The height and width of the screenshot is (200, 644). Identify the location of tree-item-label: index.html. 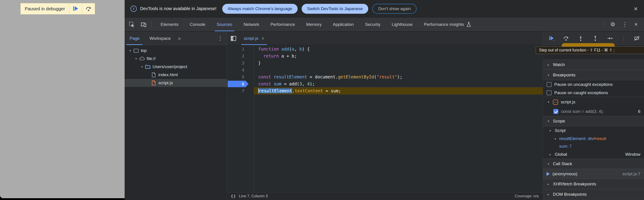
(168, 75).